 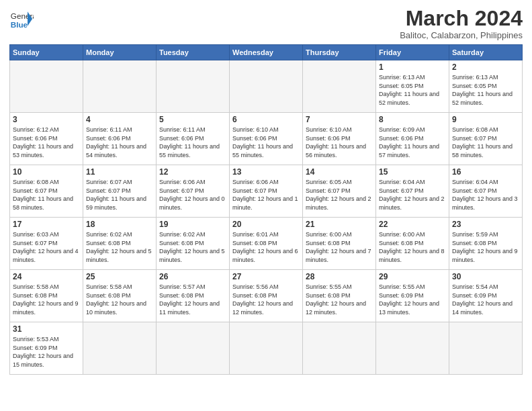 What do you see at coordinates (266, 191) in the screenshot?
I see `calendar-cell: 13Sunrise: 6:06 AM Sunset: 6:07 PM Dayli…` at bounding box center [266, 191].